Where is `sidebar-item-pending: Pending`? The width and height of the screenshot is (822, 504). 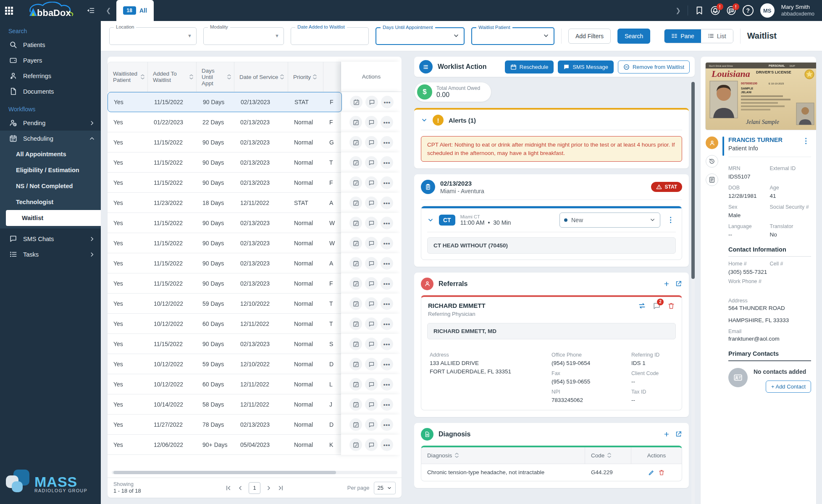
sidebar-item-pending: Pending is located at coordinates (50, 123).